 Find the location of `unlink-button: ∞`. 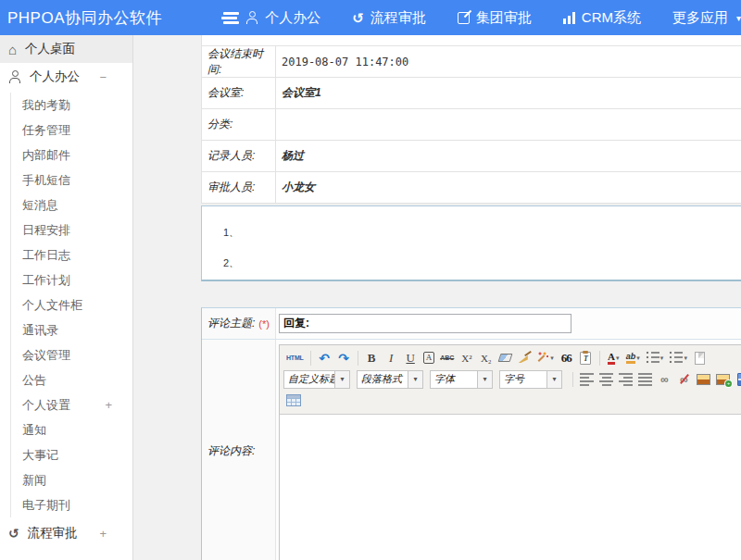

unlink-button: ∞ is located at coordinates (684, 380).